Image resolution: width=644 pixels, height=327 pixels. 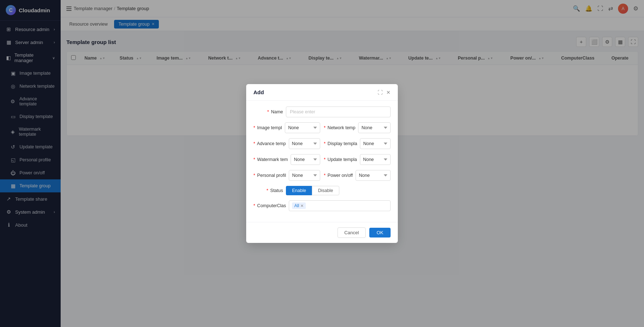 What do you see at coordinates (271, 144) in the screenshot?
I see `label-advance-template: * Advance temp` at bounding box center [271, 144].